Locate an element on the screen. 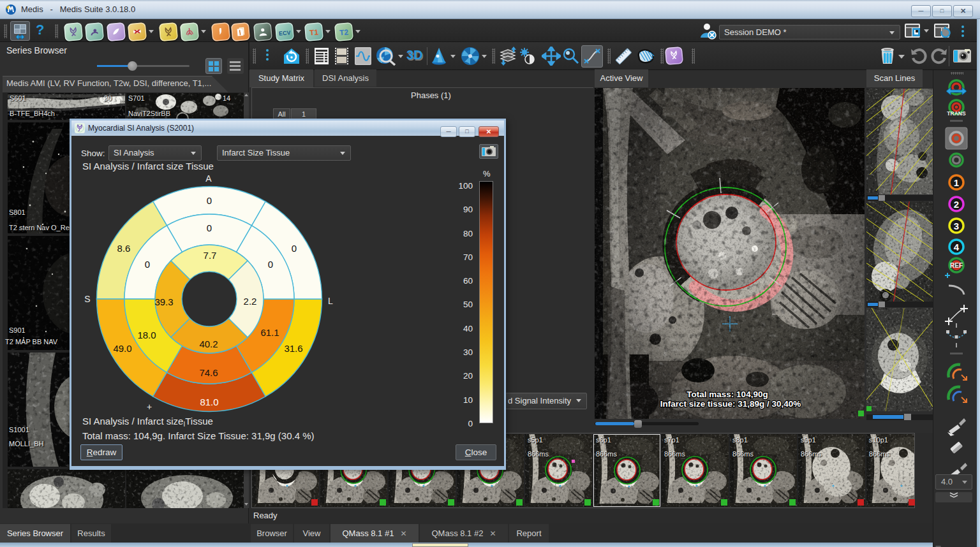 The height and width of the screenshot is (547, 980). svg-text: 39.3 is located at coordinates (163, 302).